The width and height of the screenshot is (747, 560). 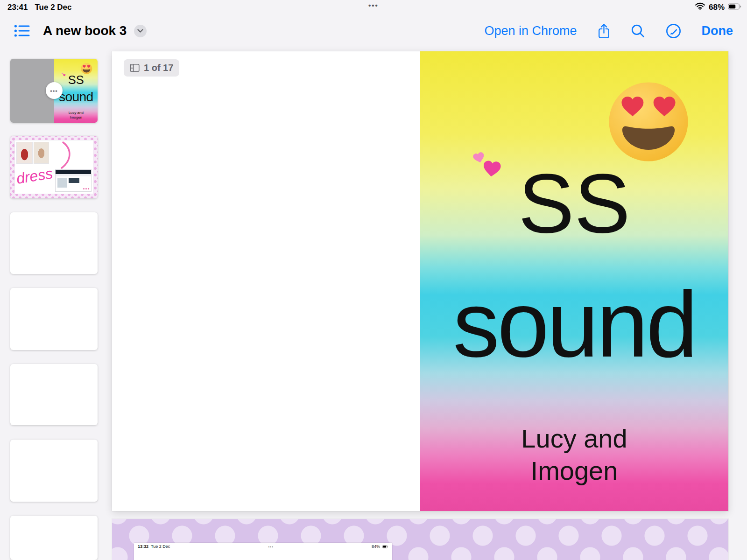 I want to click on ellipsis-icon: •••, so click(x=54, y=91).